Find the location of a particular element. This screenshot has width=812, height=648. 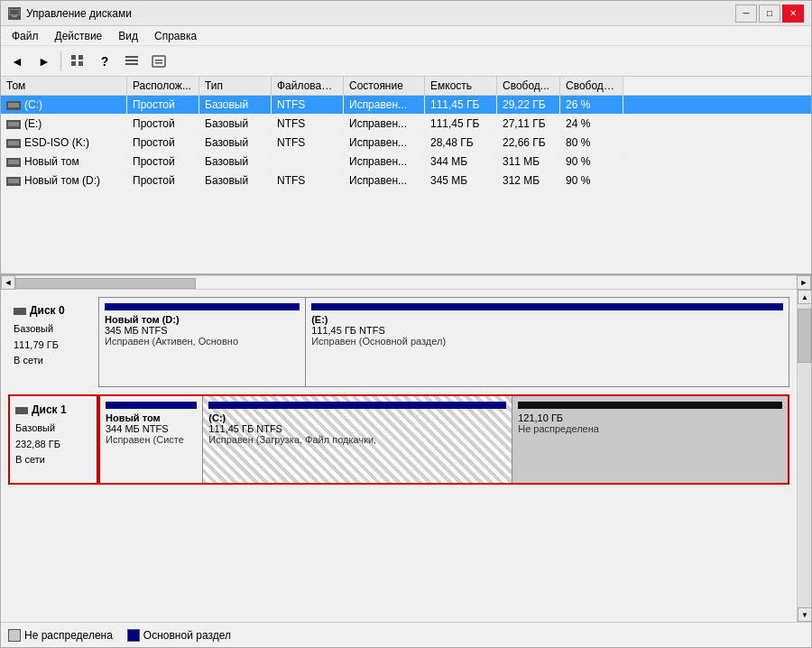

disk1-status: В сети is located at coordinates (53, 460).